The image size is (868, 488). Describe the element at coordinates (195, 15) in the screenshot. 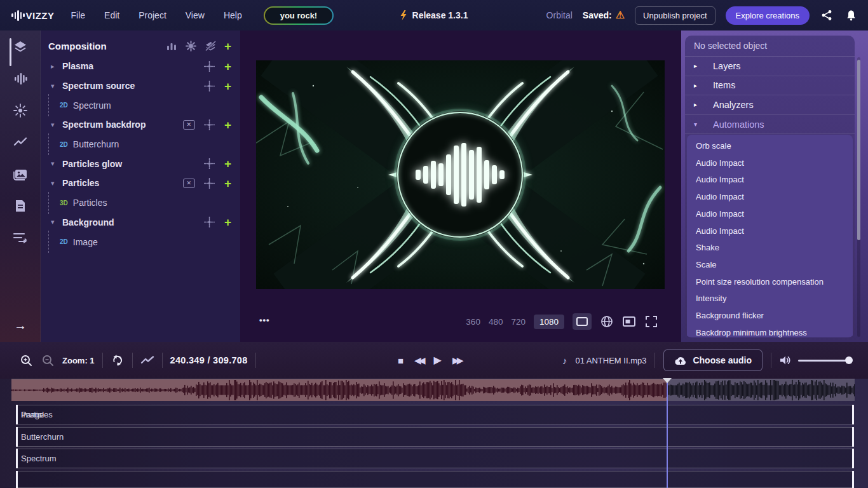

I see `menu-view: View` at that location.